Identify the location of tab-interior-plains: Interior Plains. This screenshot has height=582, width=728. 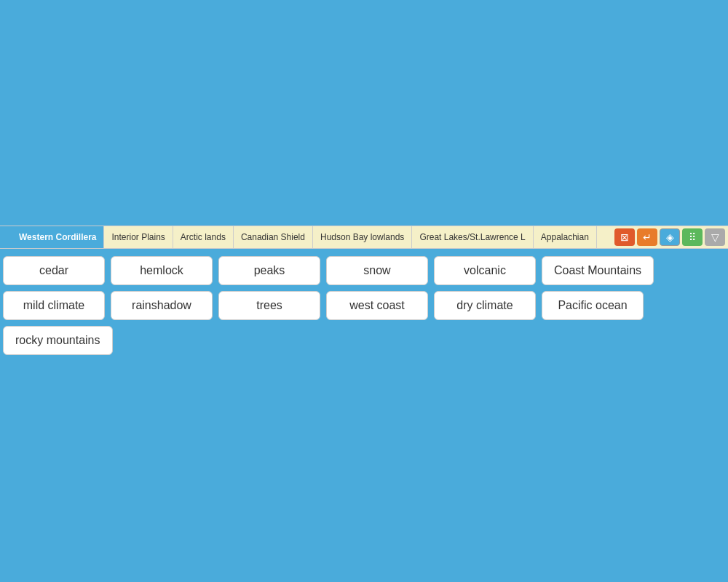
(138, 237).